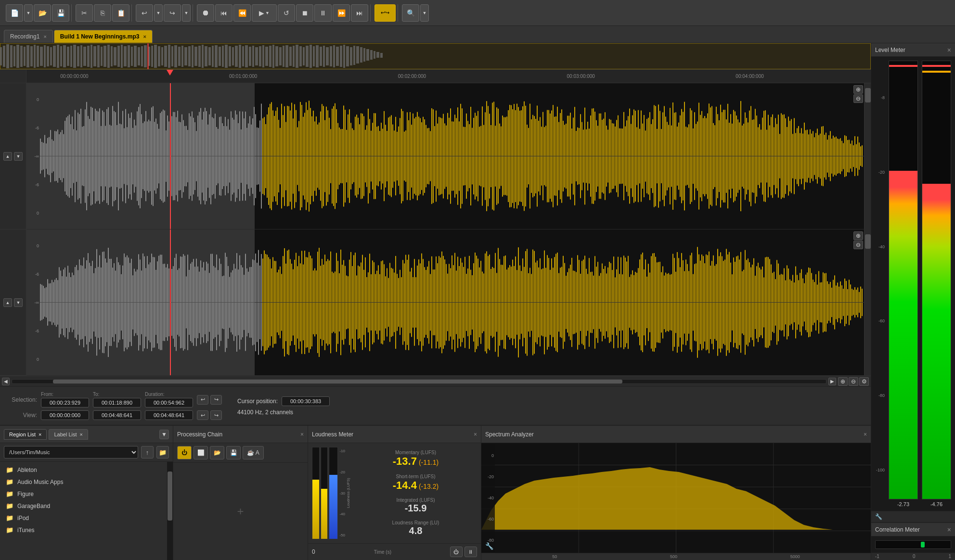 The image size is (955, 560). I want to click on zoom-in-1: ⊕, so click(858, 89).